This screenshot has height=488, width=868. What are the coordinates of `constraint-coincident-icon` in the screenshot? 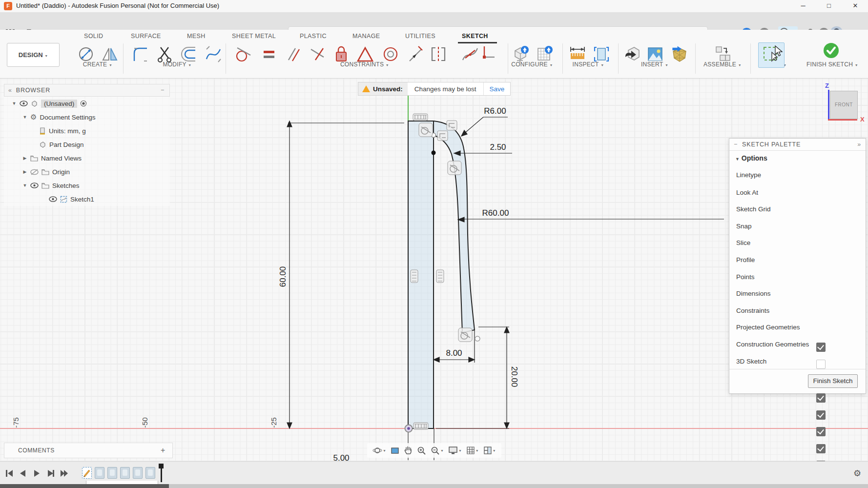 It's located at (415, 54).